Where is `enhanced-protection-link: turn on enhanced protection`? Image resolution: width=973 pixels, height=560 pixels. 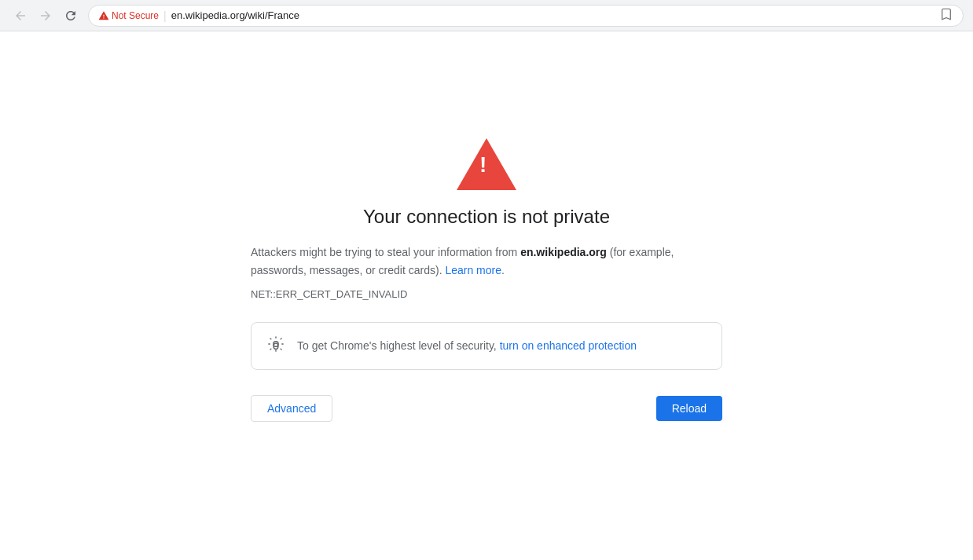 enhanced-protection-link: turn on enhanced protection is located at coordinates (568, 346).